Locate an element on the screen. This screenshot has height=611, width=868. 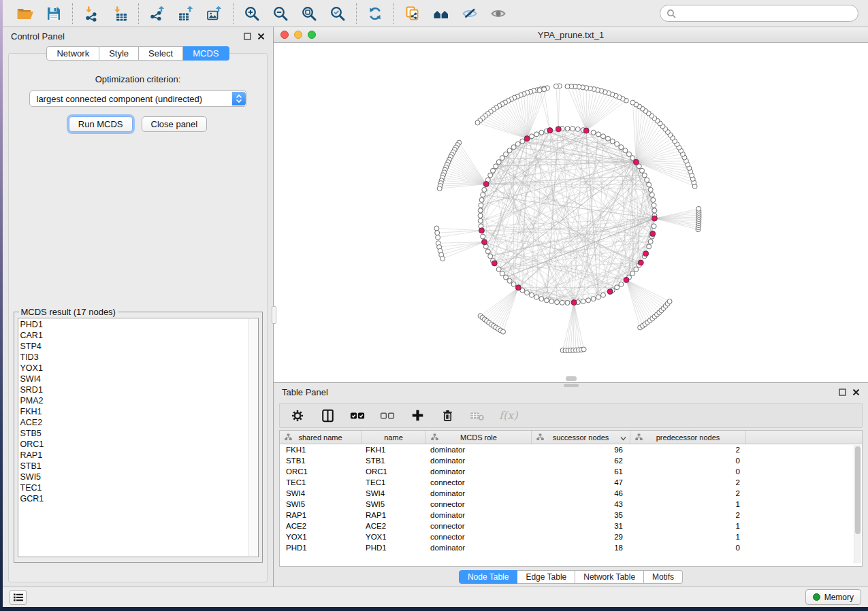
table-settings-button is located at coordinates (298, 416).